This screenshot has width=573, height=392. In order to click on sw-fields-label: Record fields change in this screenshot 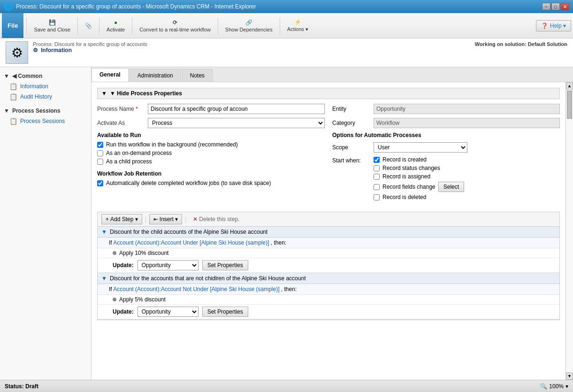, I will do `click(409, 187)`.